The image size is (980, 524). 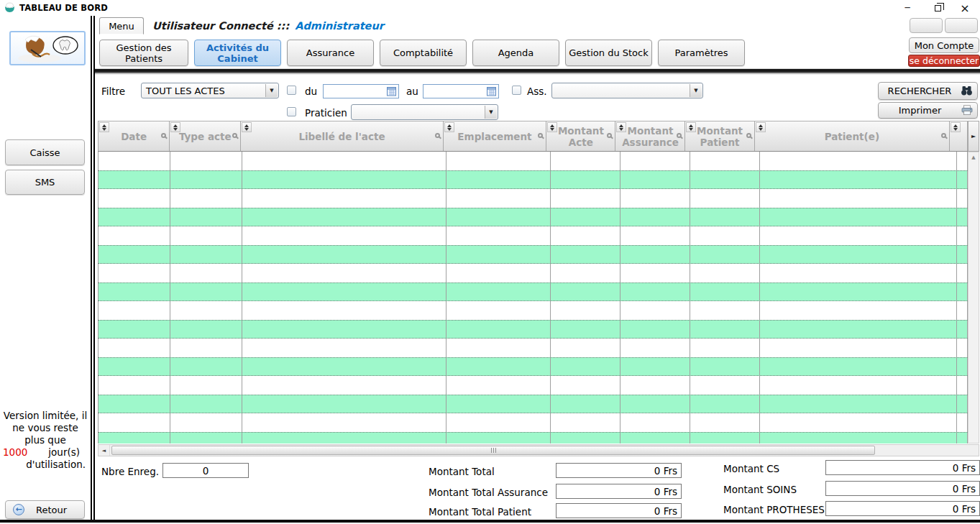 What do you see at coordinates (104, 450) in the screenshot?
I see `scroll-left-button: ◄` at bounding box center [104, 450].